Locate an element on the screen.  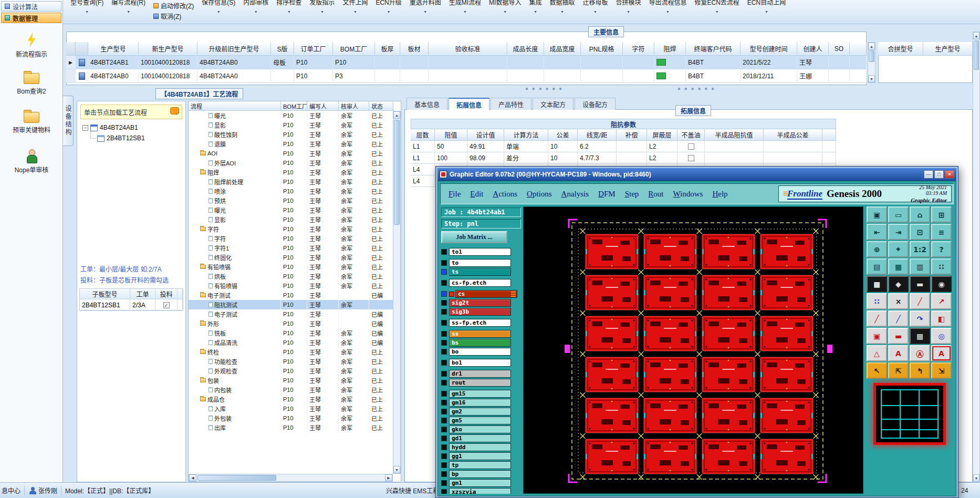
flow-horizontal-scrollbar: ◀ ▶ is located at coordinates (291, 478).